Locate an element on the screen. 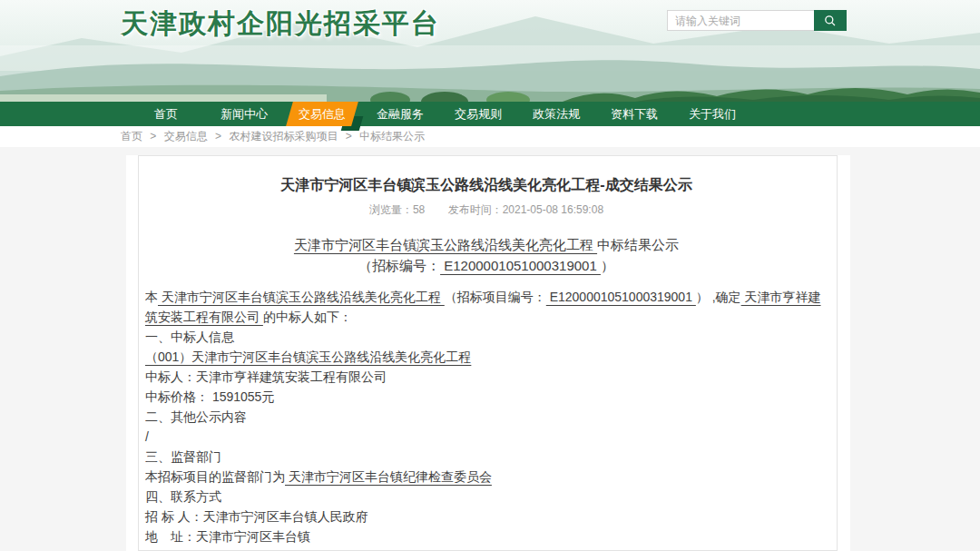  supervisor-name: 天津市宁河区丰台镇纪律检查委员会 is located at coordinates (388, 477).